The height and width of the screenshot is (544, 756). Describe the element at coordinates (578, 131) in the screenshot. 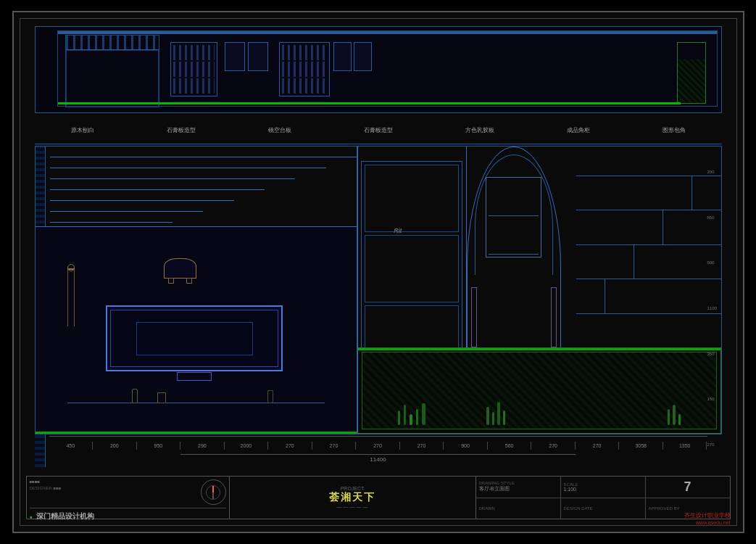

I see `material-label-6: 成品角柜` at that location.